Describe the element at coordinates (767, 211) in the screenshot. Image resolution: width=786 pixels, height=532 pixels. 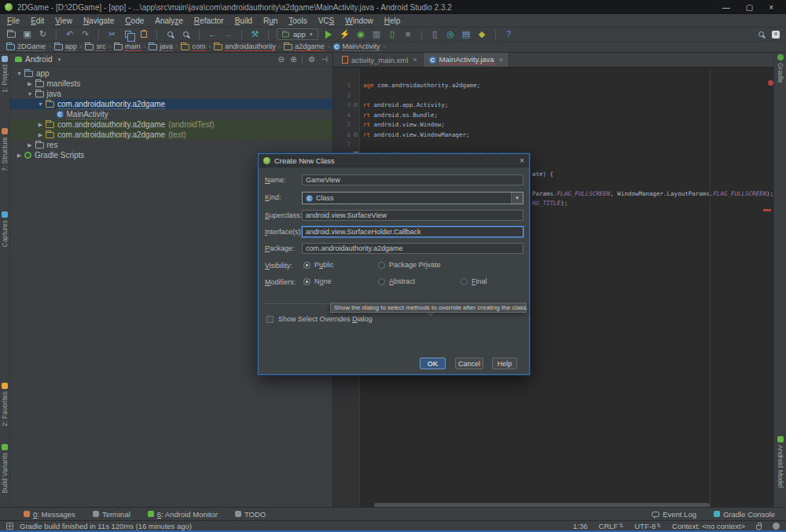
I see `error-stripe-mark` at that location.